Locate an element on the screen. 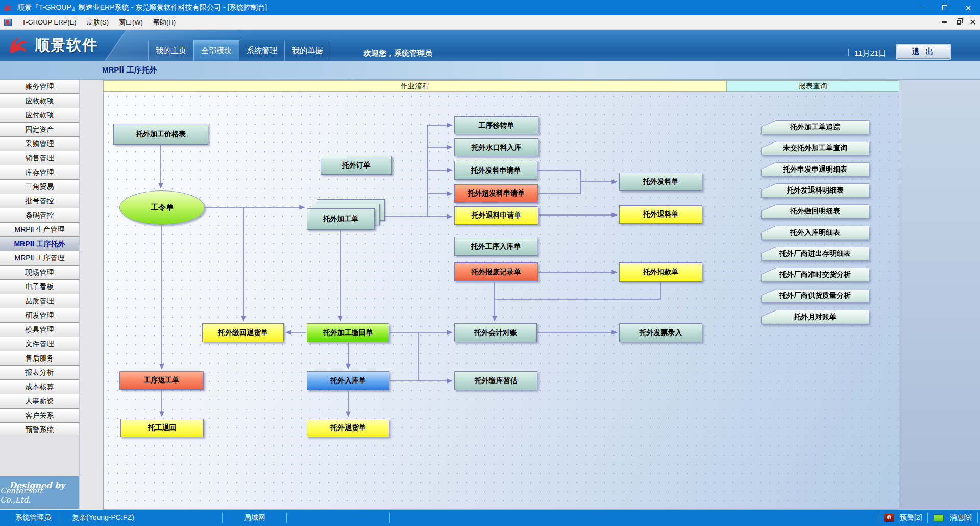 The height and width of the screenshot is (526, 980). sidebar-item-16: 研发管理 is located at coordinates (40, 316).